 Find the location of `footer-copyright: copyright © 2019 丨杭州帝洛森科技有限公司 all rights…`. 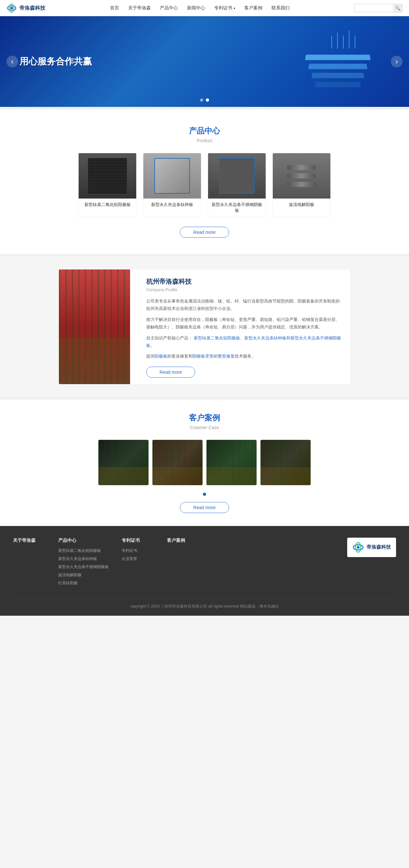

footer-copyright: copyright © 2019 丨杭州帝洛森科技有限公司 all rights… is located at coordinates (205, 607).